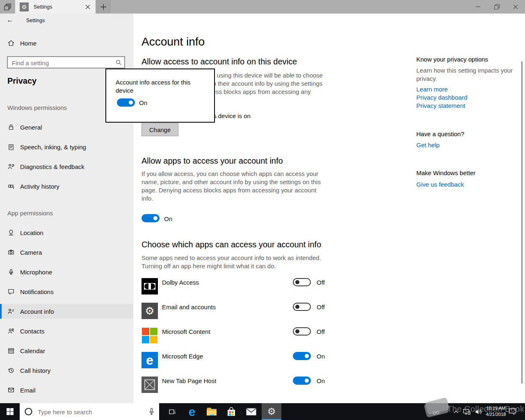  I want to click on start-button, so click(10, 412).